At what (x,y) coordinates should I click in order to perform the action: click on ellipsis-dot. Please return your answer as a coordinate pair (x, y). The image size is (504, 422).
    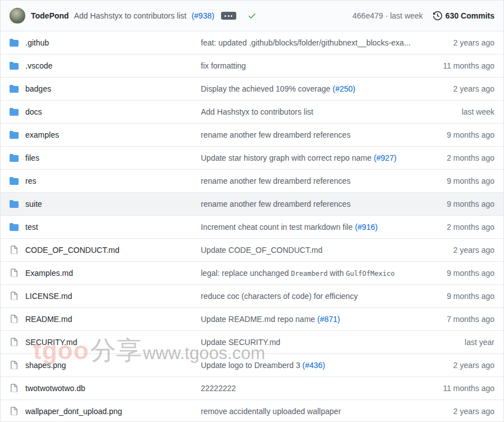
    Looking at the image, I should click on (228, 16).